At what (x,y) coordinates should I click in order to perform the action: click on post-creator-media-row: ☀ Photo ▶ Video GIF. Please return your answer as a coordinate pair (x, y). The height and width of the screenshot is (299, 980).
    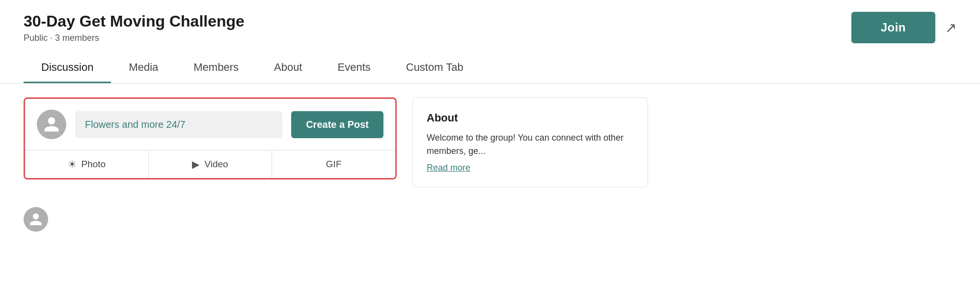
    Looking at the image, I should click on (210, 164).